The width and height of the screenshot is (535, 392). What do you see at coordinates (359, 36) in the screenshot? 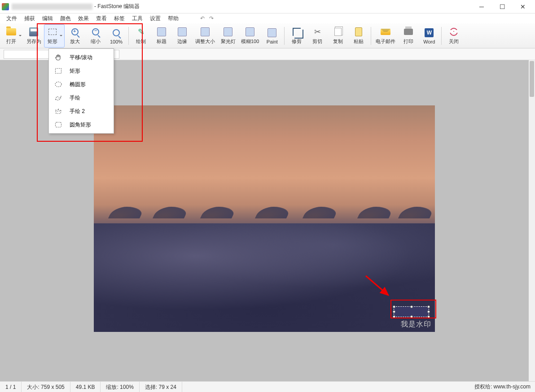
I see `paste-button: 粘贴` at bounding box center [359, 36].